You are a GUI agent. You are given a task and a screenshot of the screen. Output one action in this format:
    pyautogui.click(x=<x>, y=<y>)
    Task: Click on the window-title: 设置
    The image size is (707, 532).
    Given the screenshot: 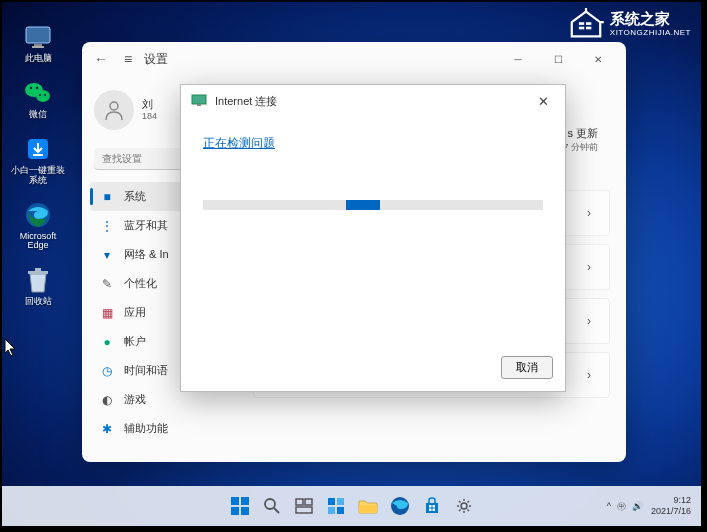 What is the action you would take?
    pyautogui.click(x=156, y=60)
    